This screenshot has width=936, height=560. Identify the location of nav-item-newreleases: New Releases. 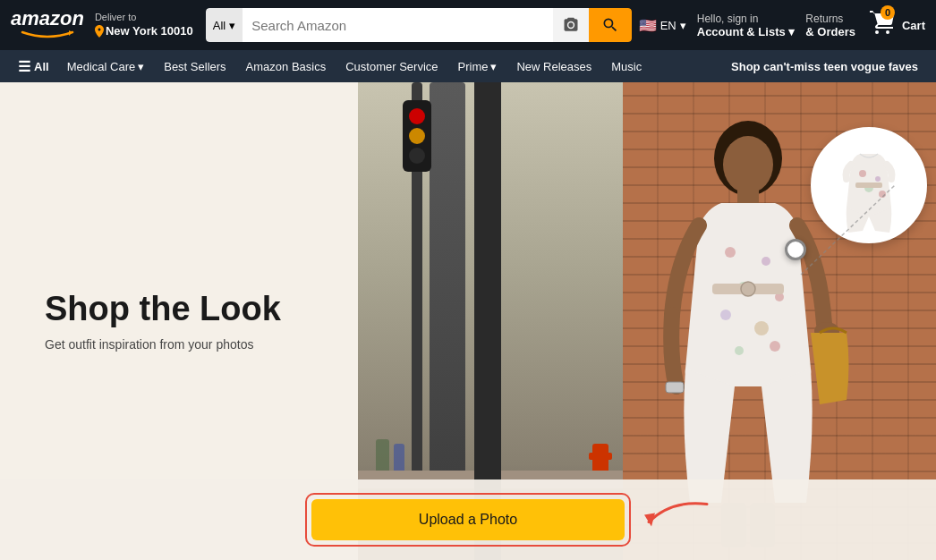
(554, 66).